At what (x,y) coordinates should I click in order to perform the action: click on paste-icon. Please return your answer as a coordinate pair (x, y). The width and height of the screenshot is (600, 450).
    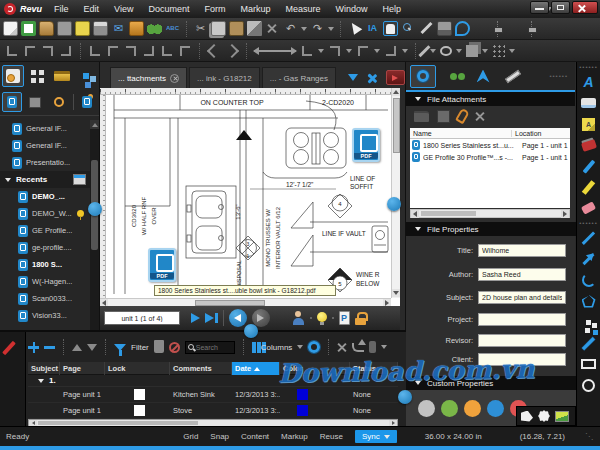
    Looking at the image, I should click on (236, 28).